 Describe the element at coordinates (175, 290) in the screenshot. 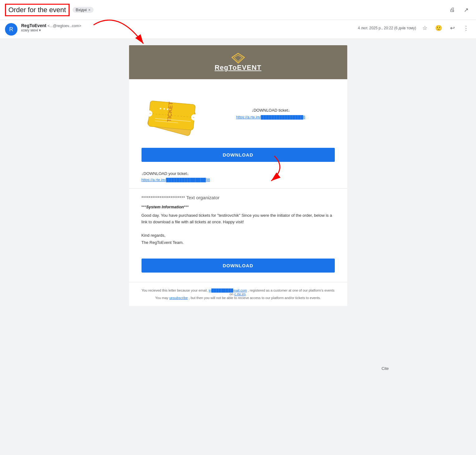

I see `footer-text1: You recieved this letter because your em…` at that location.